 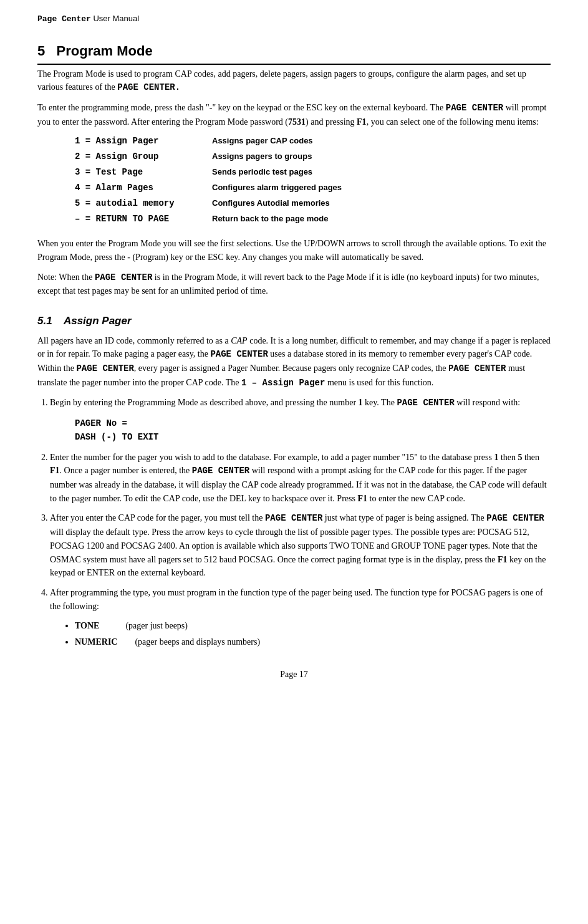 I want to click on menu-item-1: 1 = Assign Pager Assigns pager CAP codes, so click(x=313, y=141).